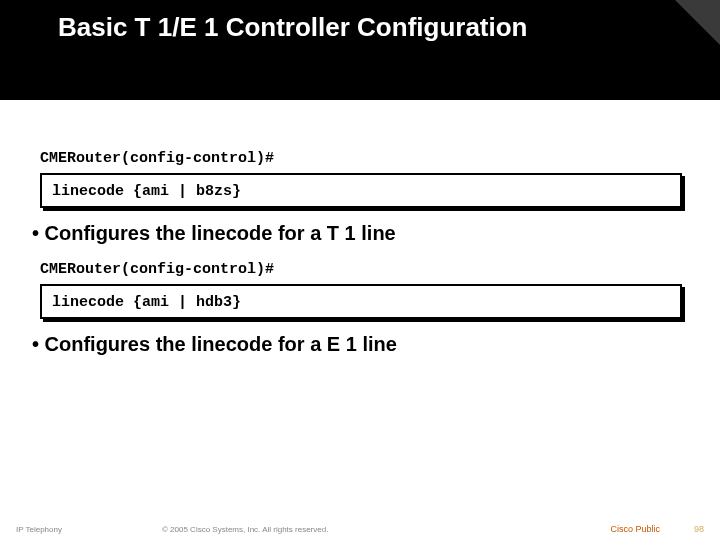  I want to click on bullet-e1: Configures the linecode for a E 1 line, so click(376, 344).